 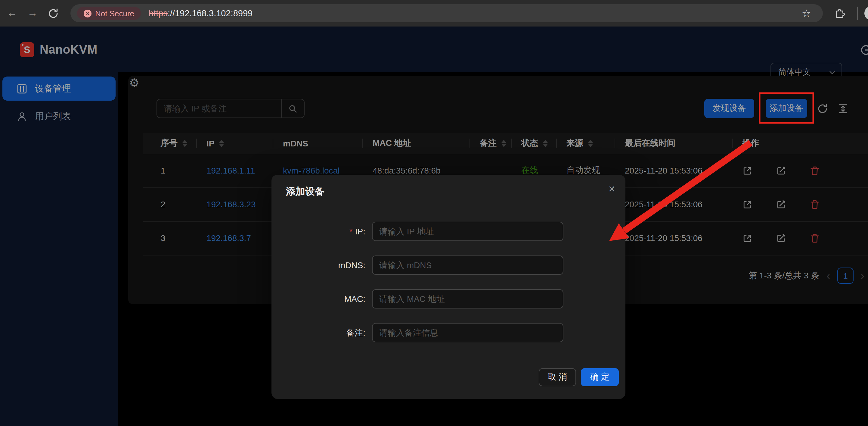 I want to click on url-text: ://192.168.3.102:8999, so click(x=210, y=13).